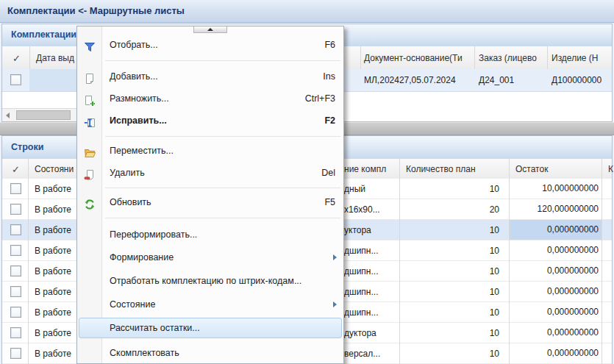  What do you see at coordinates (90, 76) in the screenshot?
I see `add-document-icon` at bounding box center [90, 76].